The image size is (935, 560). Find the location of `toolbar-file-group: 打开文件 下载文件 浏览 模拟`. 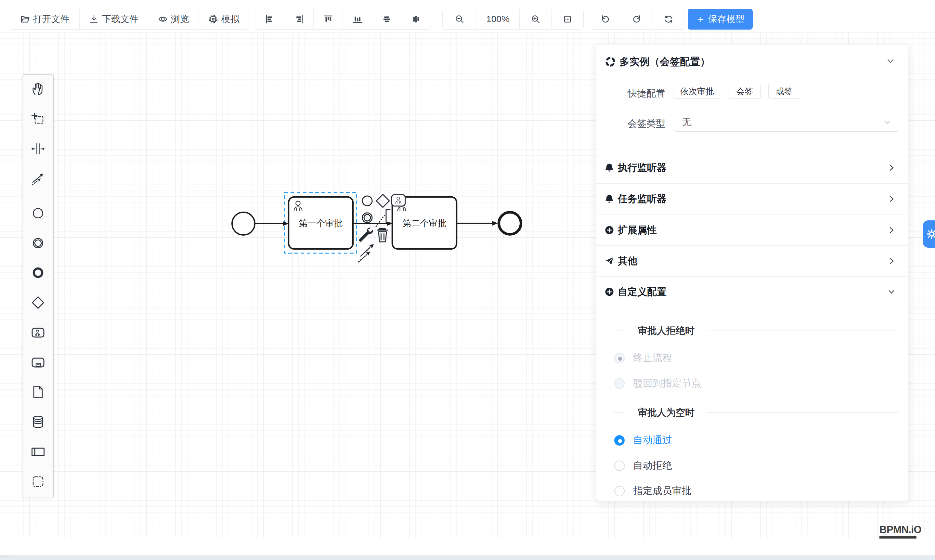

toolbar-file-group: 打开文件 下载文件 浏览 模拟 is located at coordinates (129, 19).